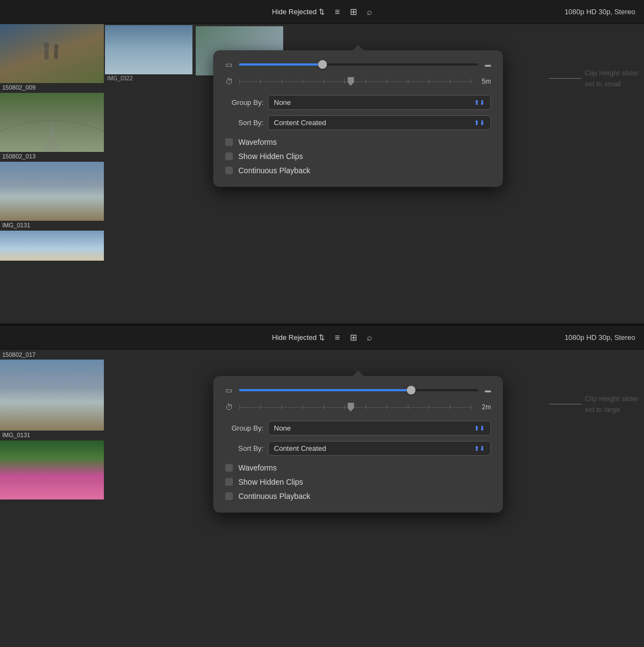 The width and height of the screenshot is (644, 647). I want to click on topbar-top: Hide Rejected ⇅ ≡ ⊞ ⌕ 1080p HD 30p, Ster…, so click(322, 12).